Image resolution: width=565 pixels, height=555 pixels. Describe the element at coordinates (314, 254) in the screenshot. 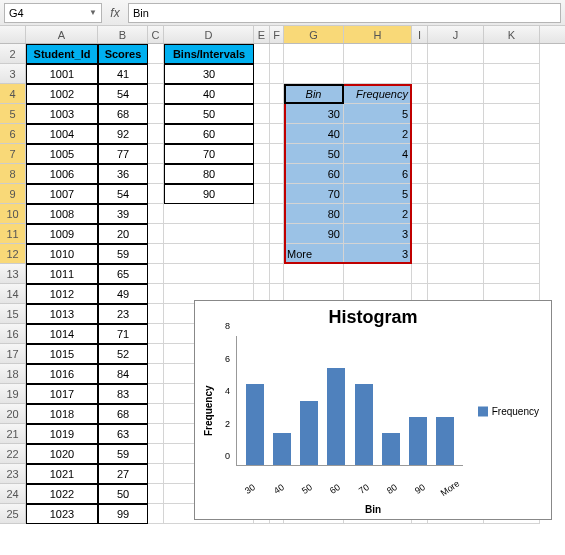

I see `cell-G12: More` at that location.